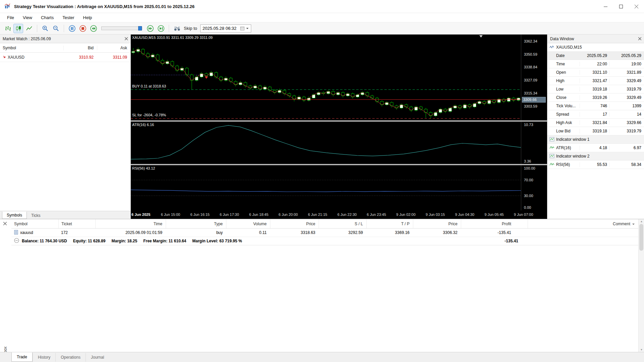 The image size is (644, 362). Describe the element at coordinates (18, 28) in the screenshot. I see `chart-candles-button` at that location.